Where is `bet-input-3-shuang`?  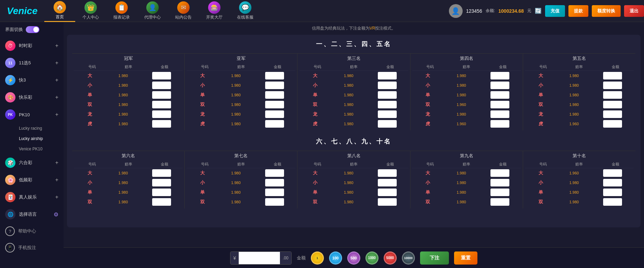
bet-input-3-shuang is located at coordinates (387, 105).